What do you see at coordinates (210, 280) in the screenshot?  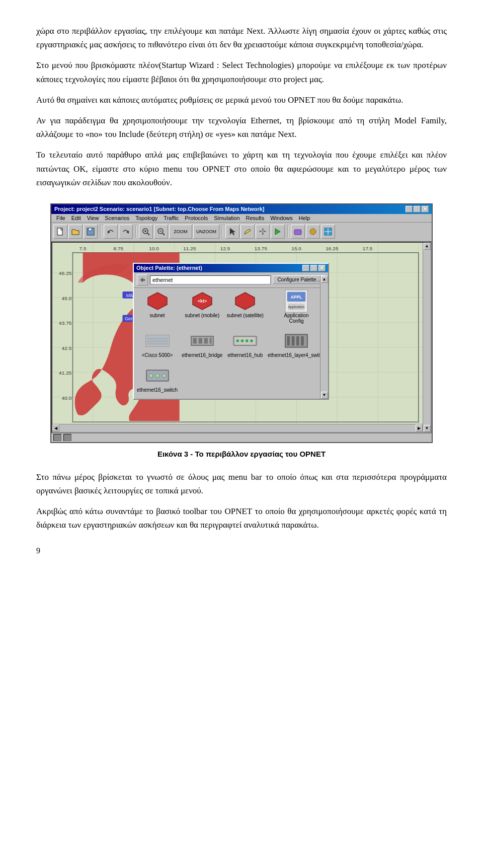 I see `palette-dropdown` at bounding box center [210, 280].